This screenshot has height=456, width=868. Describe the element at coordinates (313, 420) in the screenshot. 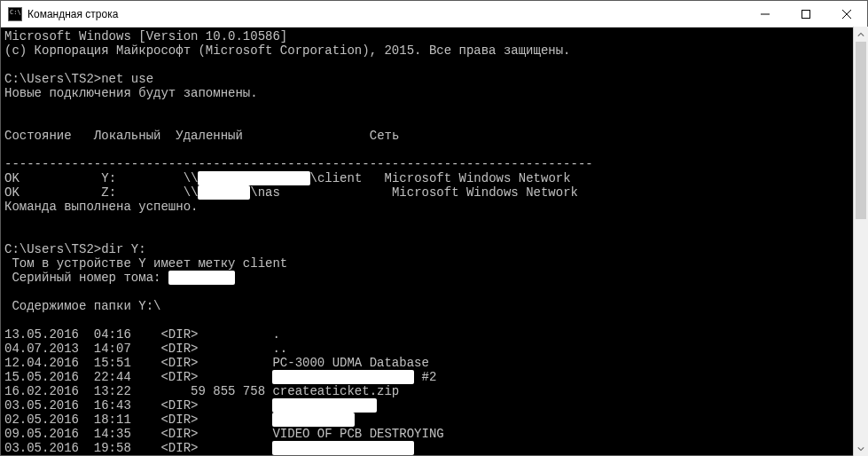

I see `dir-name-redacted: xxxxxxxxxxx` at that location.